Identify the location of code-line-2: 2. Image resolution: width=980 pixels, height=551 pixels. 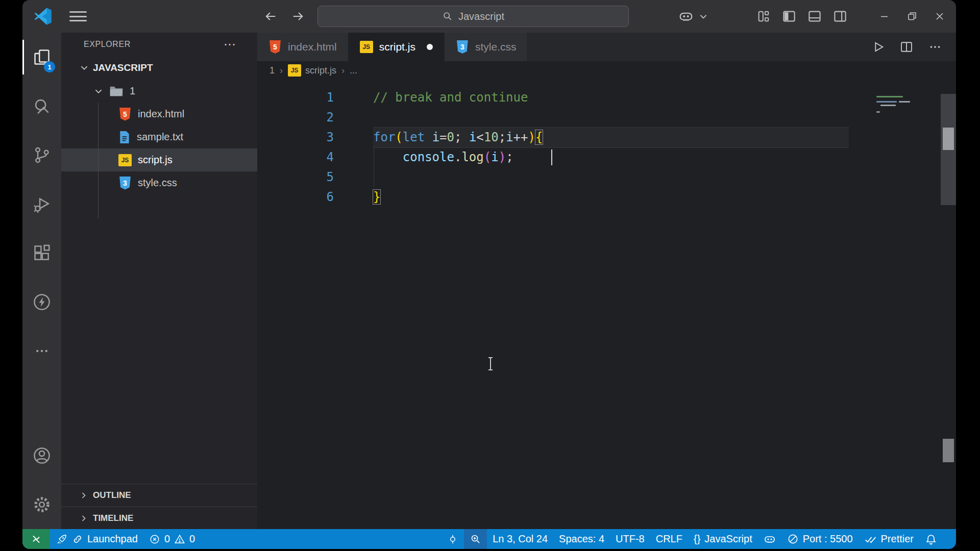
(606, 117).